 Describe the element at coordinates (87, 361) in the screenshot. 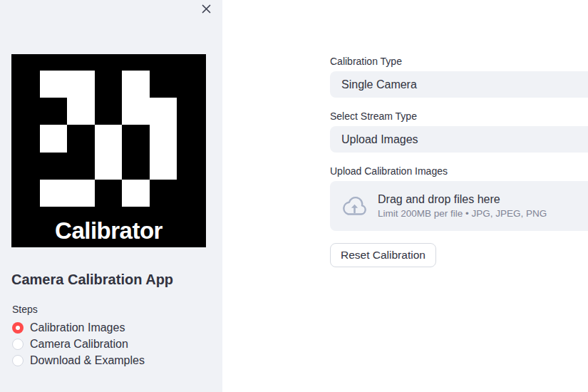

I see `radio-label: Download & Examples` at that location.